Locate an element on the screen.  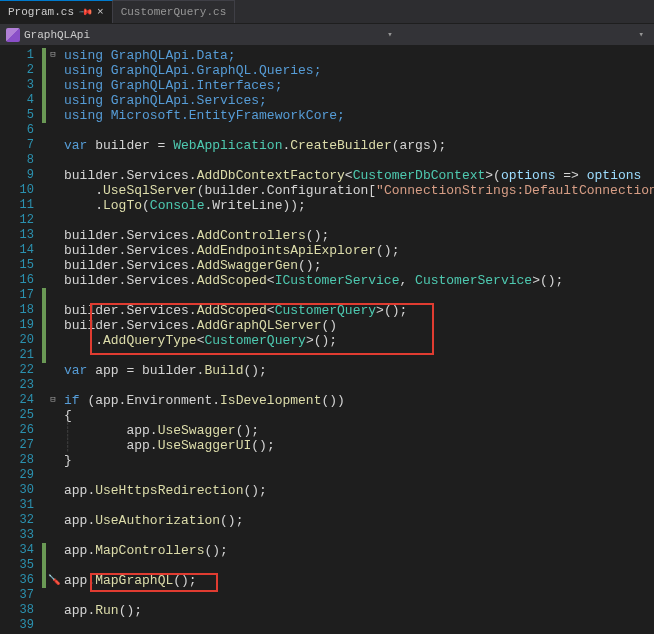
line-number: 28 is located at coordinates (21, 460).